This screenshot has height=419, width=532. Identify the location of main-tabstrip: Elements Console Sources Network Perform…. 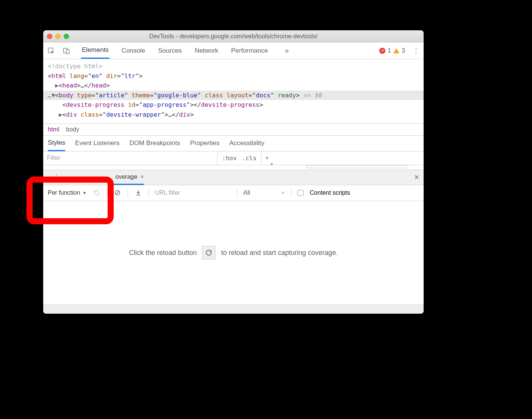
(233, 51).